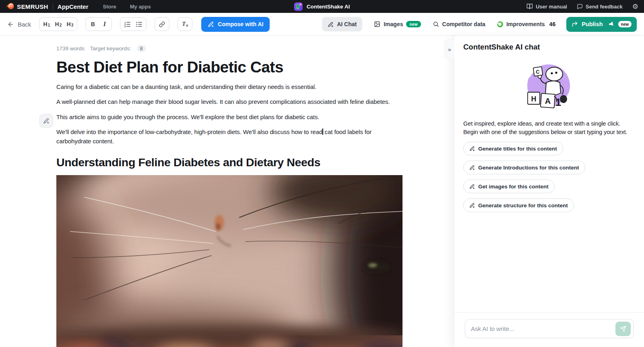 The height and width of the screenshot is (347, 644). I want to click on ordered-list-icon: 123, so click(127, 24).